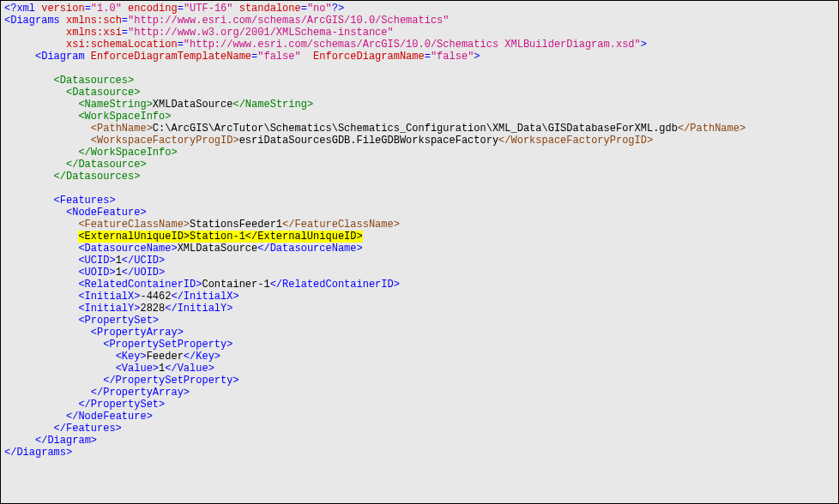 This screenshot has height=504, width=839. Describe the element at coordinates (60, 57) in the screenshot. I see `diagram-open: <Diagram` at that location.